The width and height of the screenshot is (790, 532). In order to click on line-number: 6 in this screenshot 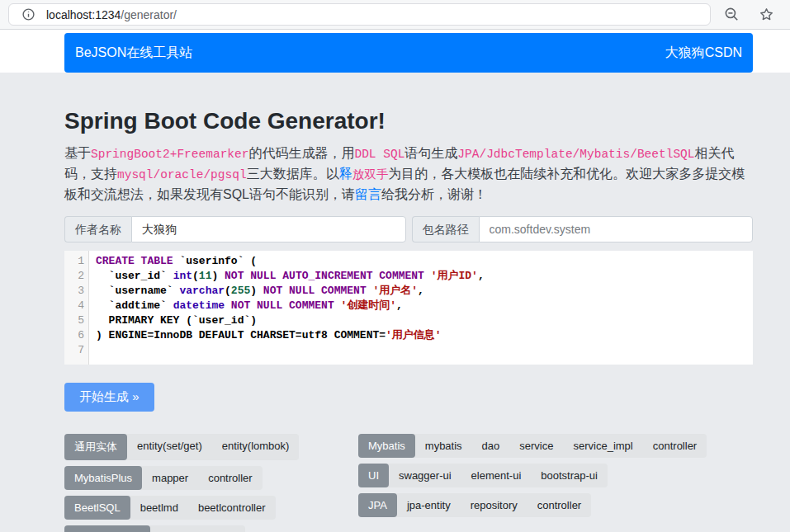, I will do `click(74, 336)`.